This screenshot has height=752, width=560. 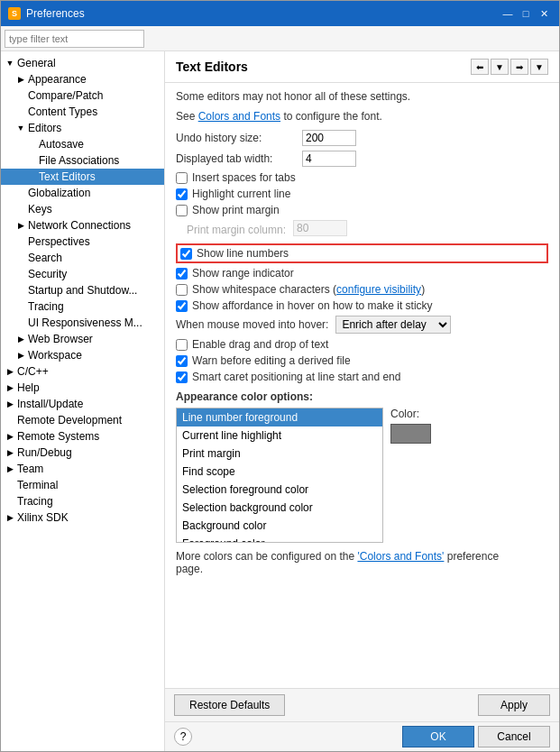 I want to click on sidebar-label: File Associations, so click(x=78, y=160).